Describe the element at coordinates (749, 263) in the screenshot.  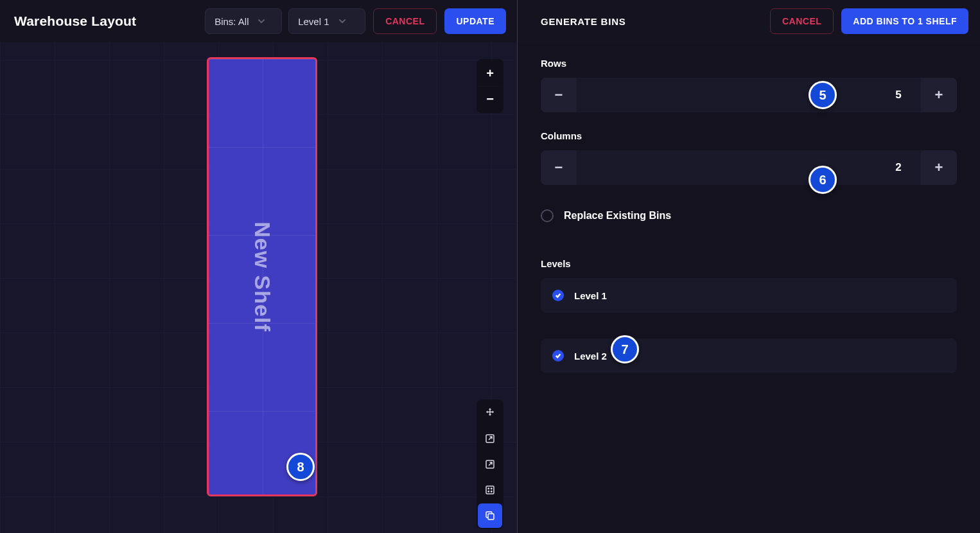
I see `levels-label: Levels` at that location.